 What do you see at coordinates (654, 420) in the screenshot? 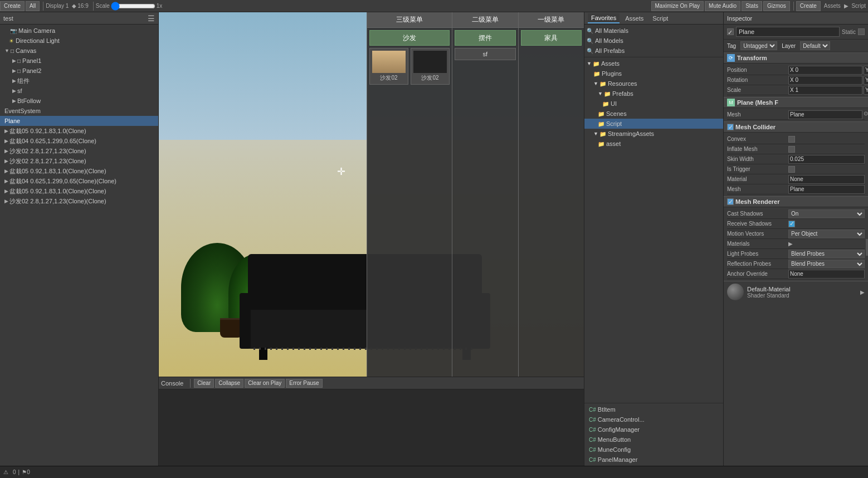
I see `script-cameracontroller: C# CameraControl...` at bounding box center [654, 420].